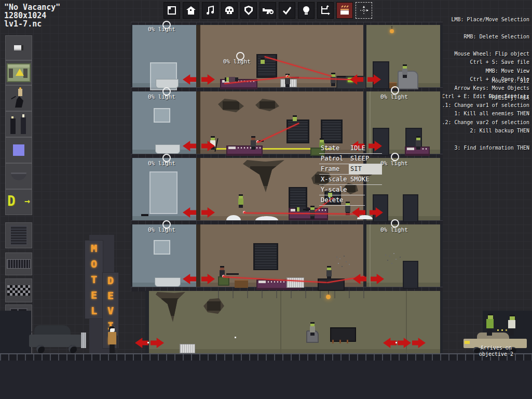  I want to click on table, so click(241, 284).